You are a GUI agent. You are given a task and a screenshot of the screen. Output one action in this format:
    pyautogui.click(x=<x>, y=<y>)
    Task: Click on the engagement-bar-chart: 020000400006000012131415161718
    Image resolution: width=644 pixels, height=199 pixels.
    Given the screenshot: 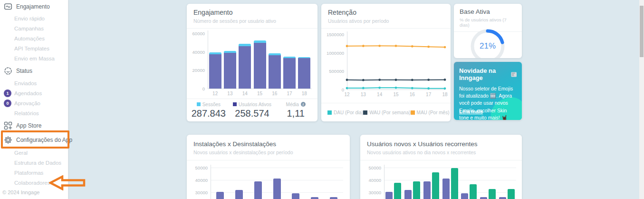 What is the action you would take?
    pyautogui.click(x=252, y=64)
    